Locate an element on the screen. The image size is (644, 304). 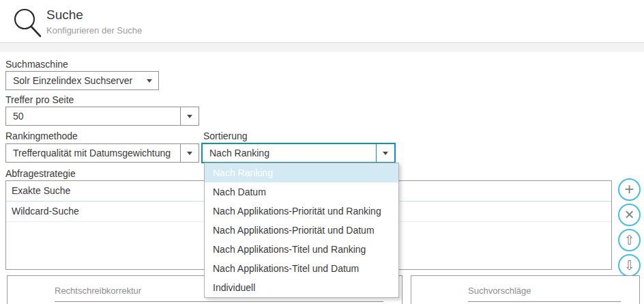
sorting-option-app-prioritaet-datum: Nach Applikations-Priorität und Datum is located at coordinates (302, 230).